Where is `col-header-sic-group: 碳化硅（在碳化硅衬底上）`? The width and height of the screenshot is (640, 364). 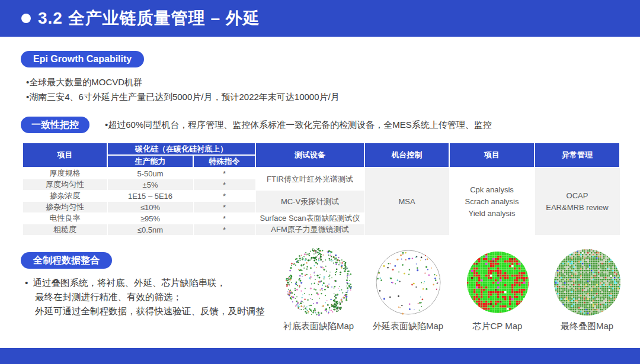 col-header-sic-group: 碳化硅（在碳化硅衬底上） is located at coordinates (181, 149).